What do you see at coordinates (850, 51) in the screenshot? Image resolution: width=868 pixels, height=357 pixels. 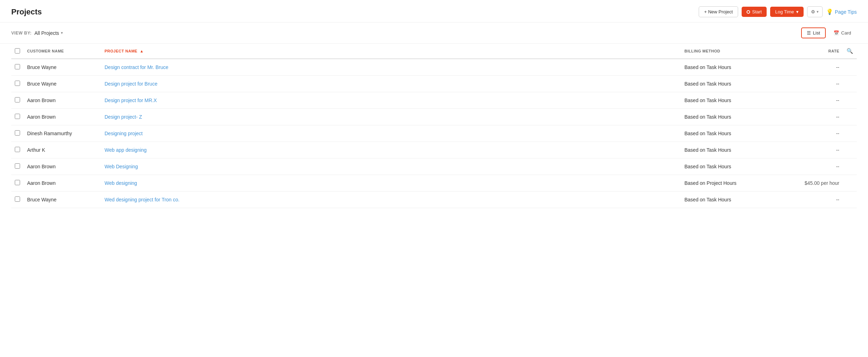 I see `search-icon: 🔍` at bounding box center [850, 51].